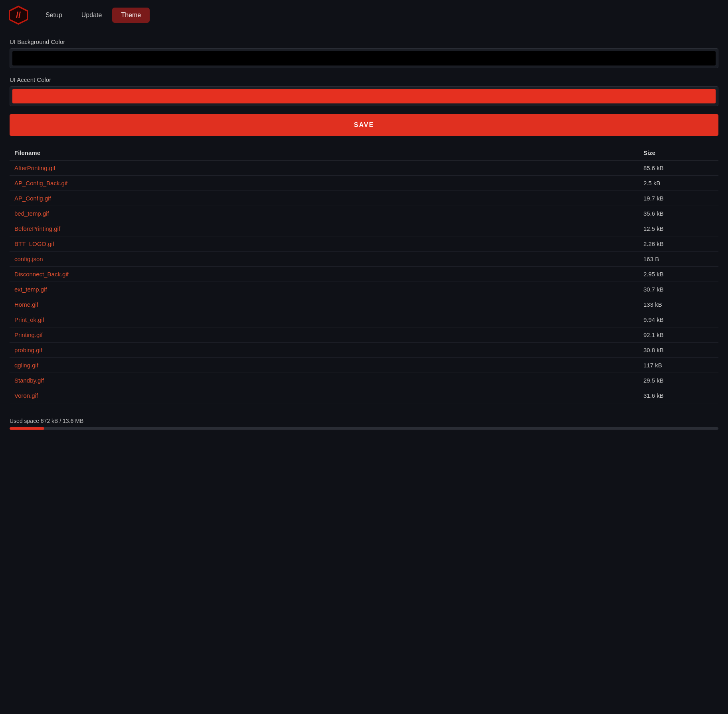 The width and height of the screenshot is (728, 714). What do you see at coordinates (679, 153) in the screenshot?
I see `col-size-header: Size` at bounding box center [679, 153].